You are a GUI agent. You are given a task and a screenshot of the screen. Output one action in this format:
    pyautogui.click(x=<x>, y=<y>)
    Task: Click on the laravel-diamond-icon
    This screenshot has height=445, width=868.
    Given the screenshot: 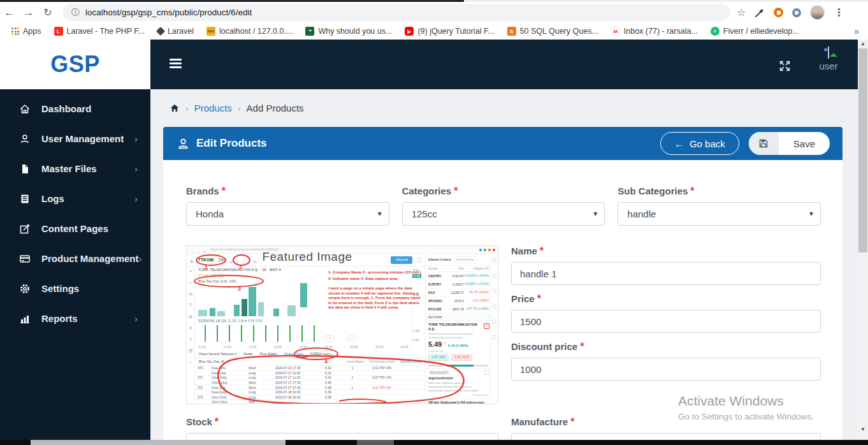 What is the action you would take?
    pyautogui.click(x=161, y=31)
    